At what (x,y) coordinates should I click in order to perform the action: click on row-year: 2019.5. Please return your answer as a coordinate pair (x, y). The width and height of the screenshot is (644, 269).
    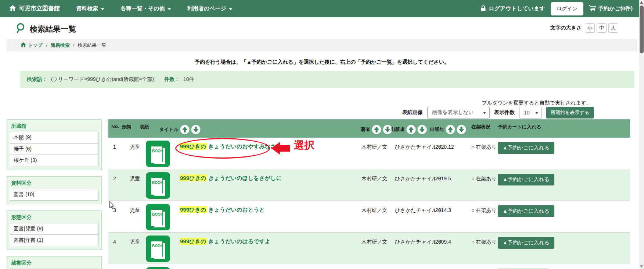
    Looking at the image, I should click on (447, 185).